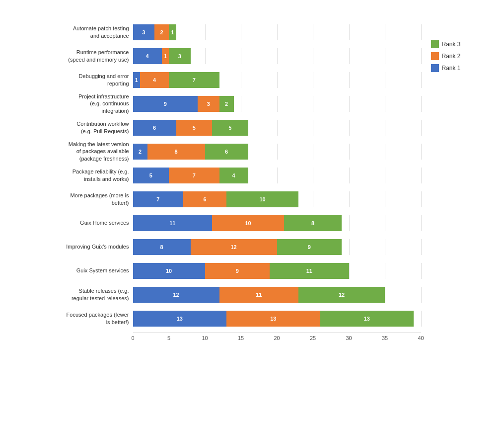  Describe the element at coordinates (273, 319) in the screenshot. I see `rank2-seg: 13` at that location.